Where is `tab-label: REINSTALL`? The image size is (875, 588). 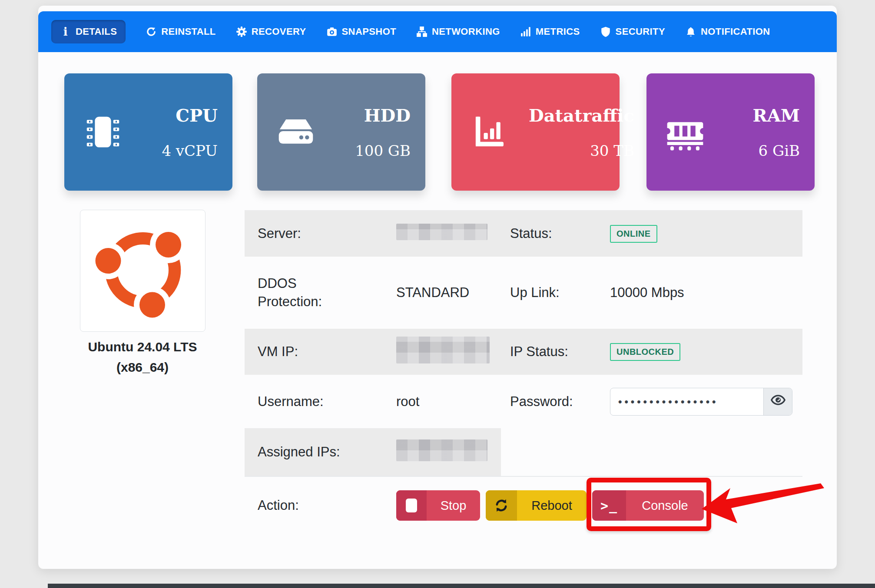 tab-label: REINSTALL is located at coordinates (189, 32).